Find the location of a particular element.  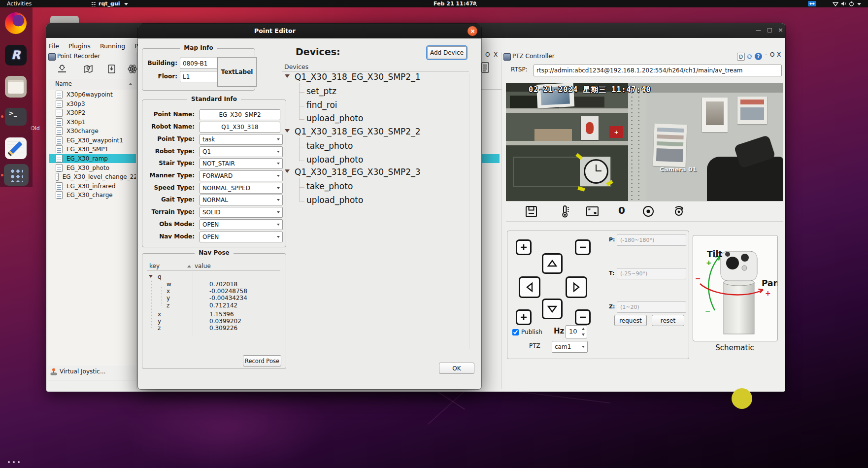

firefox-dock-icon is located at coordinates (16, 23).